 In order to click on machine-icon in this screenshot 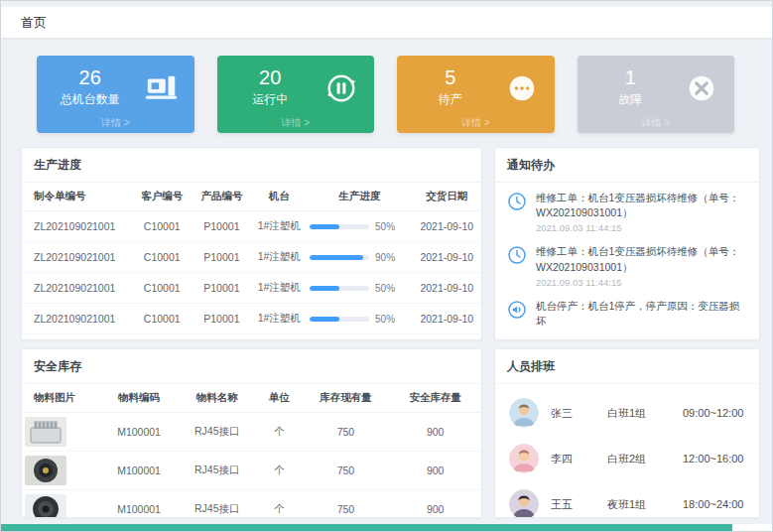, I will do `click(162, 88)`.